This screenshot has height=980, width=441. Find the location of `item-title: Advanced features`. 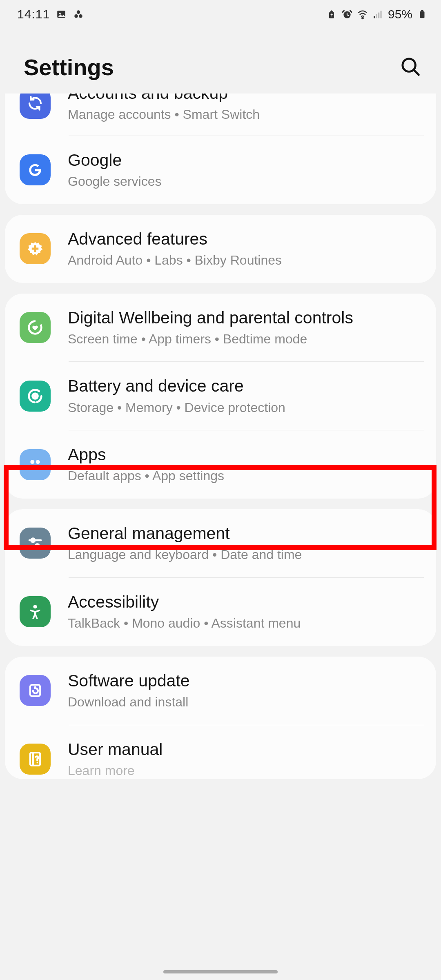

item-title: Advanced features is located at coordinates (246, 239).